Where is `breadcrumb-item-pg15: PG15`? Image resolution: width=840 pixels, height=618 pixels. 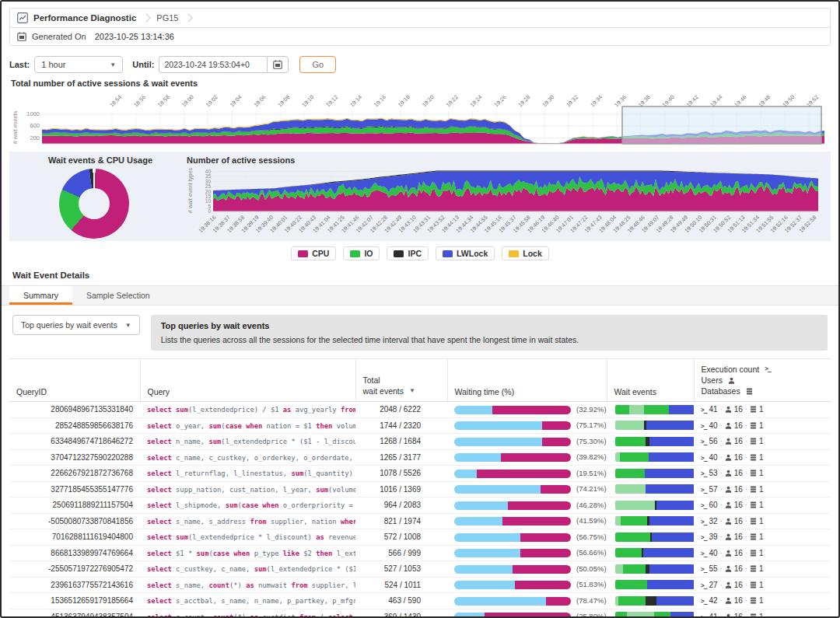 breadcrumb-item-pg15: PG15 is located at coordinates (167, 18).